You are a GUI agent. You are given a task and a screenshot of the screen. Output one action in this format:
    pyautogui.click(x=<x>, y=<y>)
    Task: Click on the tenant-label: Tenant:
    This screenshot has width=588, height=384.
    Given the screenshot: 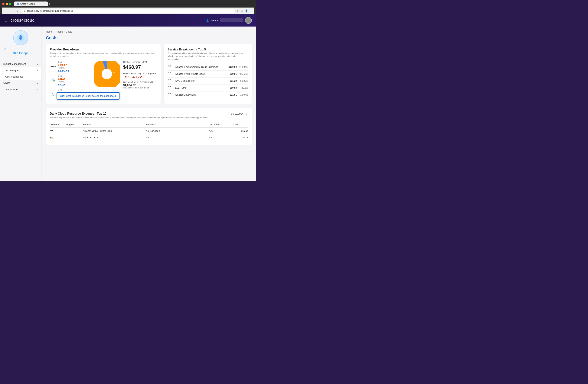 What is the action you would take?
    pyautogui.click(x=214, y=20)
    